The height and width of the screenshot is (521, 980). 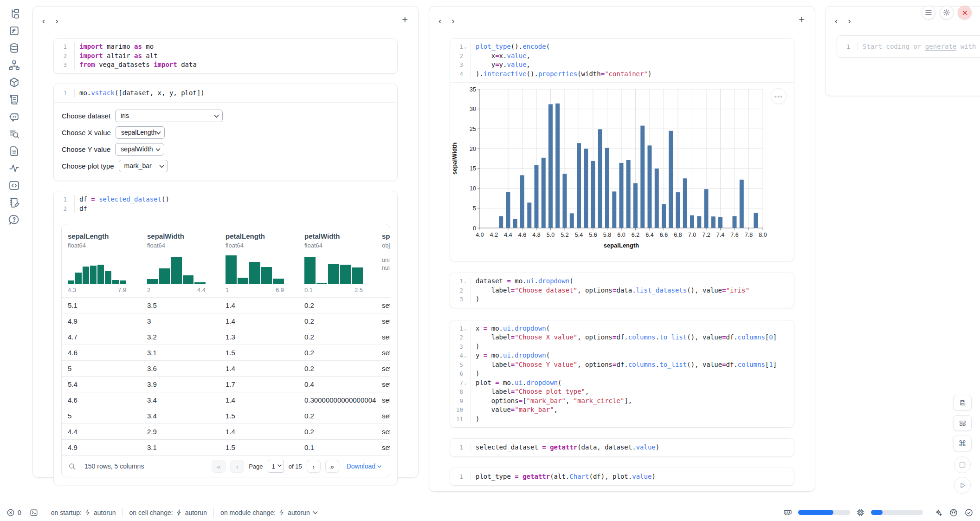 What do you see at coordinates (947, 13) in the screenshot?
I see `settings-gear-button` at bounding box center [947, 13].